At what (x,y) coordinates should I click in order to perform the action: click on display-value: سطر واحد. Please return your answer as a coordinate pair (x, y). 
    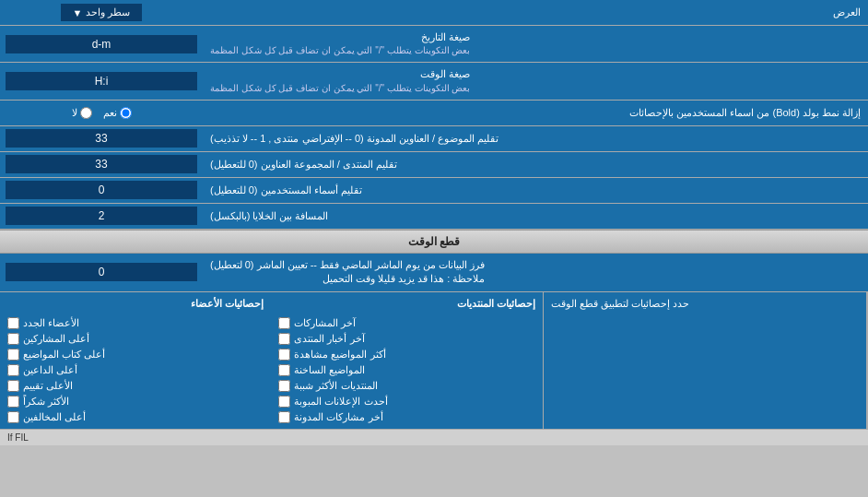
    Looking at the image, I should click on (108, 13).